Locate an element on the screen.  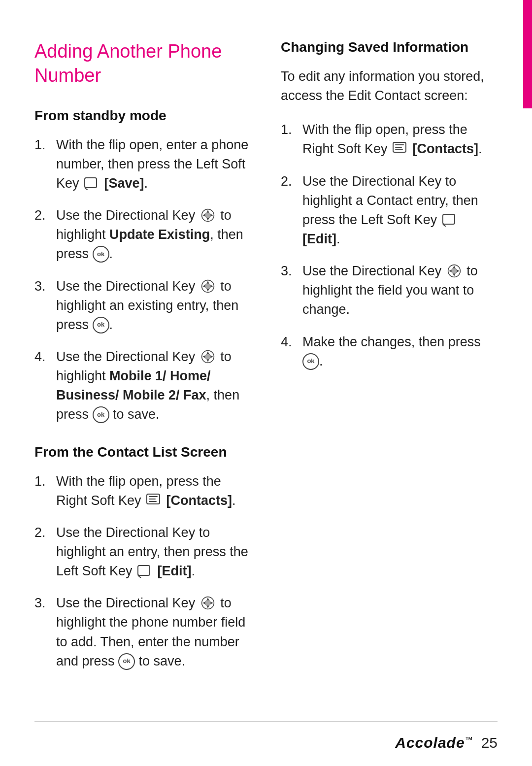
changing-info-list: 1. With the flip open, press the Right S… is located at coordinates (389, 245).